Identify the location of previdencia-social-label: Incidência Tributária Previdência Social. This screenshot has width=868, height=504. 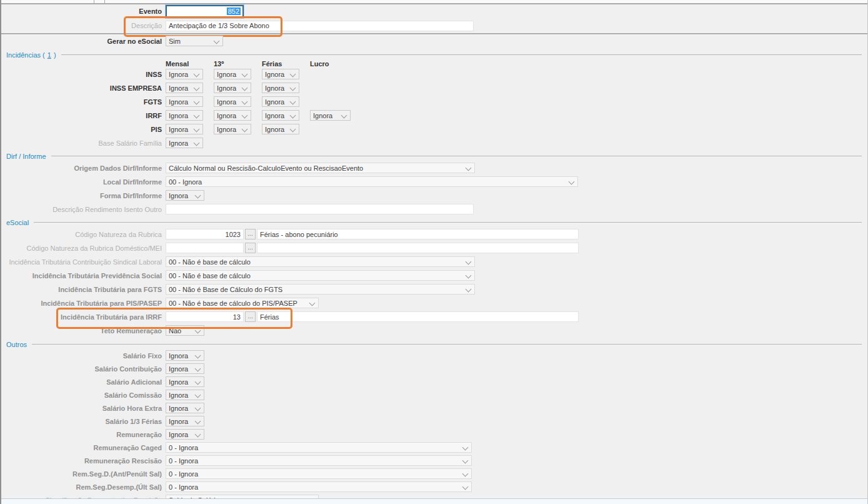
(86, 276).